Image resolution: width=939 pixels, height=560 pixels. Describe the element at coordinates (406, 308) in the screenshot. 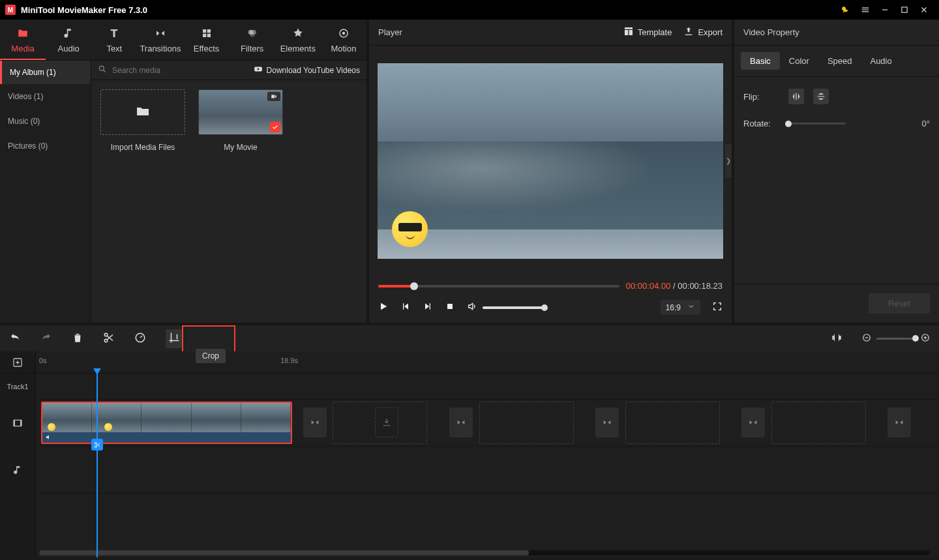

I see `prev-frame-button` at that location.